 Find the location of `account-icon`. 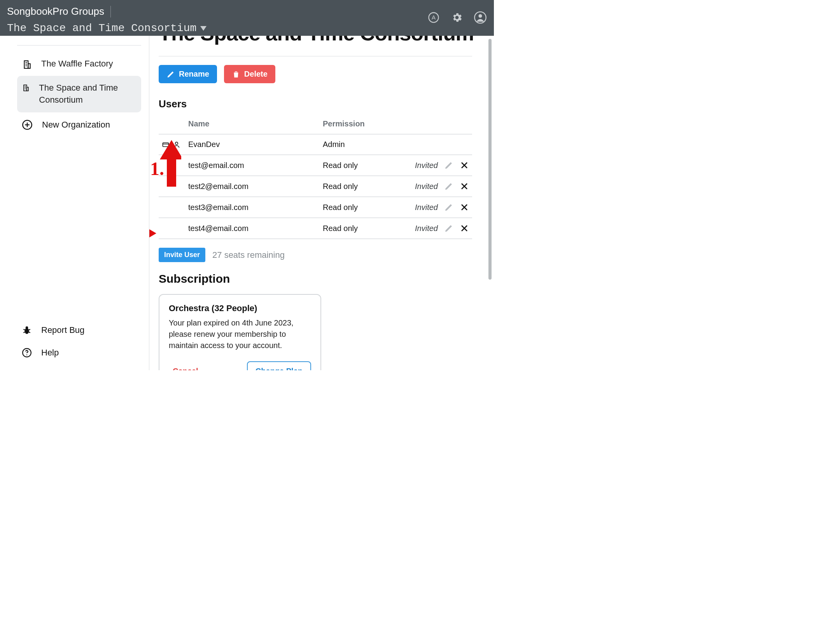

account-icon is located at coordinates (480, 18).